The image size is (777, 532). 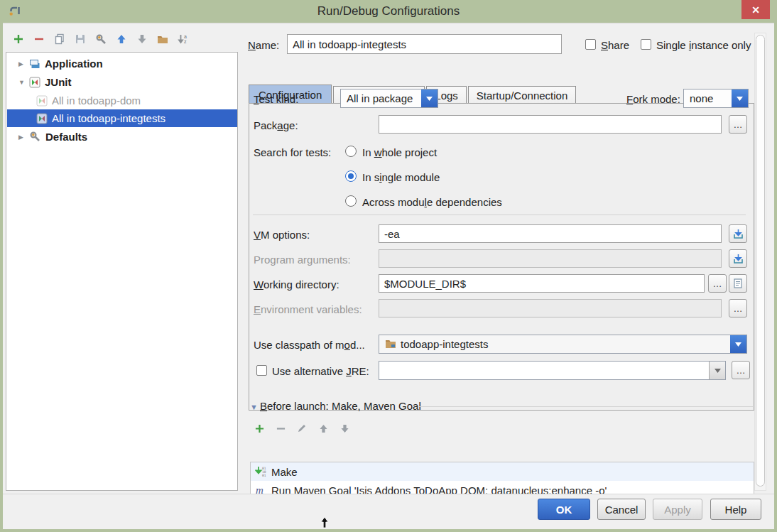 I want to click on tab-startup-connection: Startup/Connection, so click(x=522, y=95).